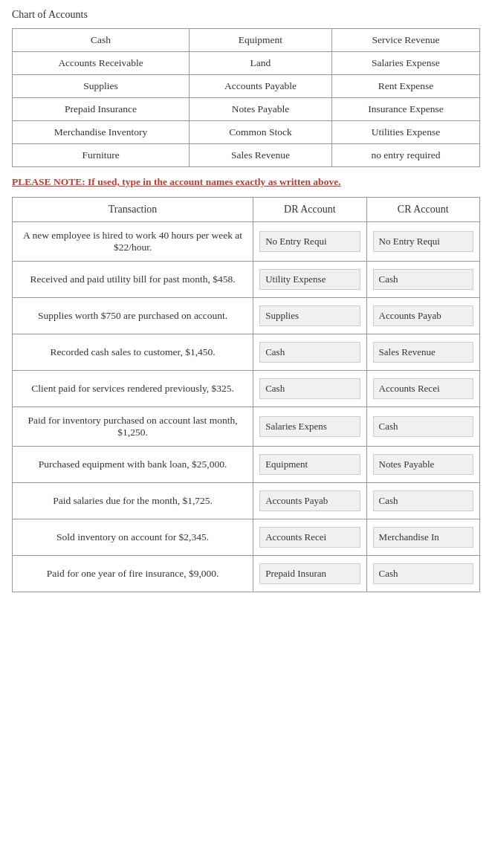 Image resolution: width=492 pixels, height=868 pixels. I want to click on transaction-text: Paid for one year of fire insurance, $9,…, so click(133, 574).